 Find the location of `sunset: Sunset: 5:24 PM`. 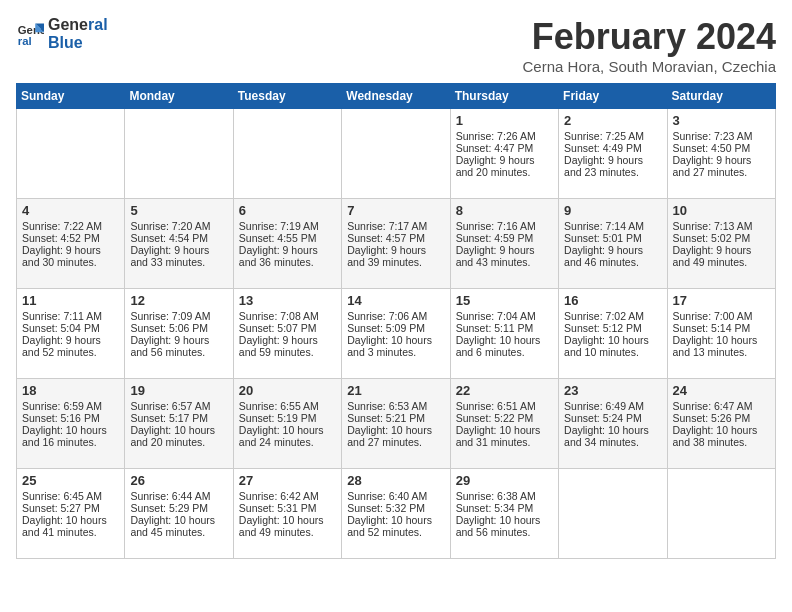

sunset: Sunset: 5:24 PM is located at coordinates (612, 418).